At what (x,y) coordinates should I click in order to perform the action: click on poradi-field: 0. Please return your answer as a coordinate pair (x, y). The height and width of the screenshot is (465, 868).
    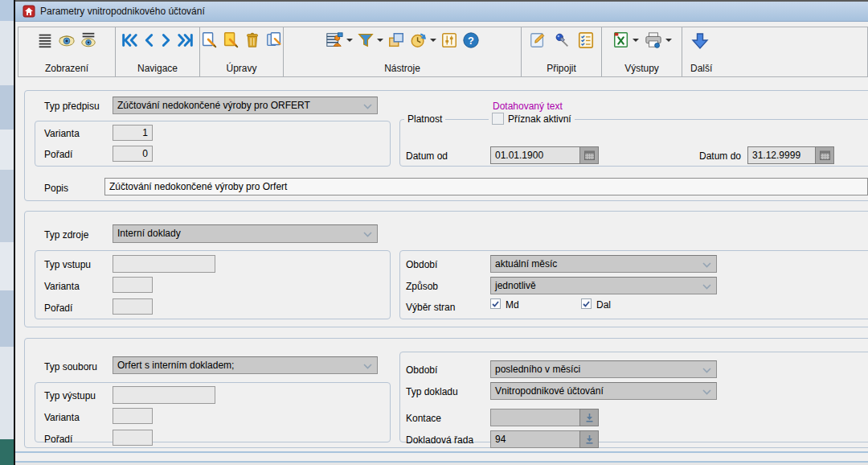
    Looking at the image, I should click on (133, 154).